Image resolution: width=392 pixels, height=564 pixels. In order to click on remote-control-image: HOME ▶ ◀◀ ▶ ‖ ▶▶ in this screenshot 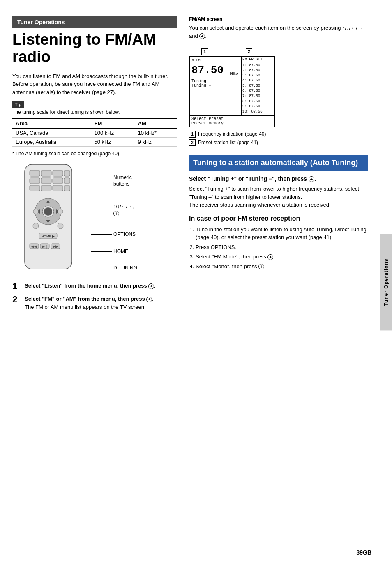, I will do `click(48, 218)`.